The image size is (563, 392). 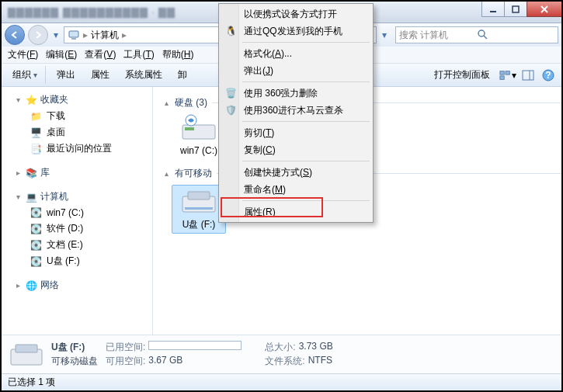 I want to click on library-icon: 📚, so click(x=31, y=173).